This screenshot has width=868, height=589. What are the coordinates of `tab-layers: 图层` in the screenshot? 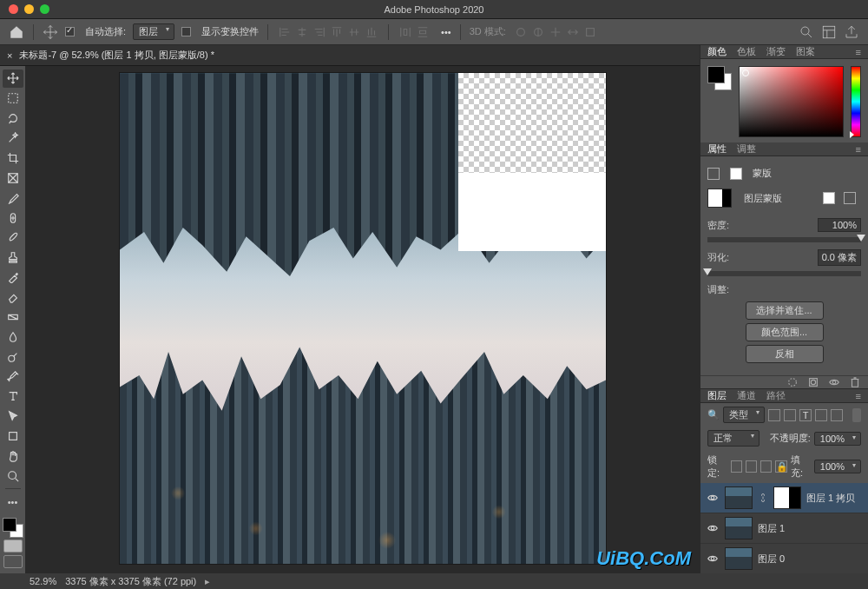 It's located at (717, 396).